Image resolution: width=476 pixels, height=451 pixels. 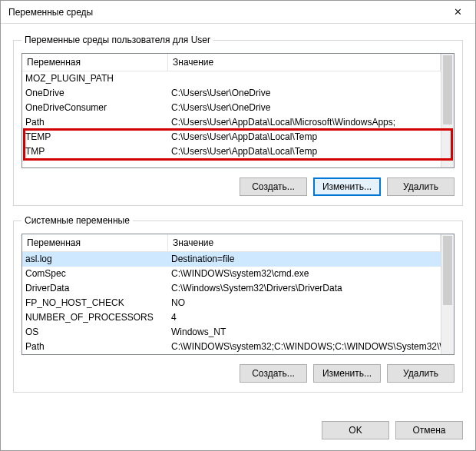 I want to click on user-edit-button: Изменить..., so click(x=347, y=187).